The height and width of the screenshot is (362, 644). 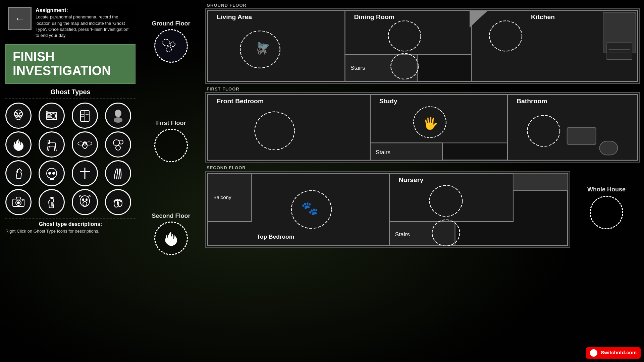 What do you see at coordinates (18, 202) in the screenshot?
I see `ghost-icon-camera` at bounding box center [18, 202].